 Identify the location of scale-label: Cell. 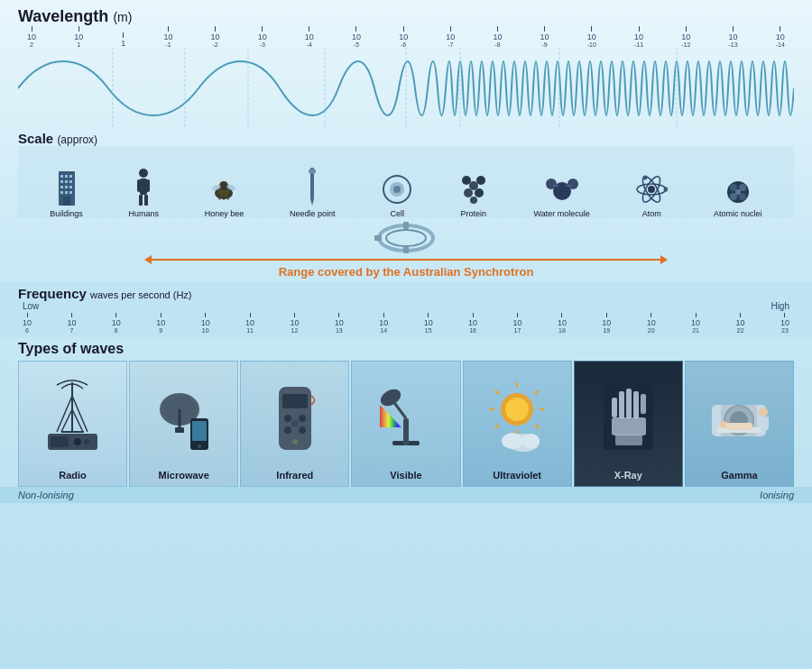
(397, 214).